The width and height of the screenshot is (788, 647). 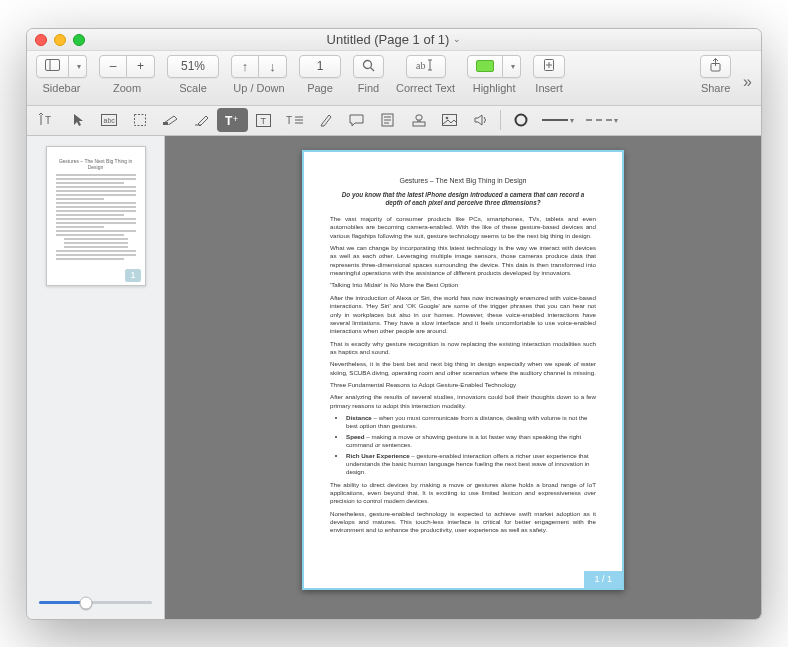 What do you see at coordinates (463, 368) in the screenshot?
I see `doc-paragraph: Nevertheless, it is the best bet and nex…` at bounding box center [463, 368].